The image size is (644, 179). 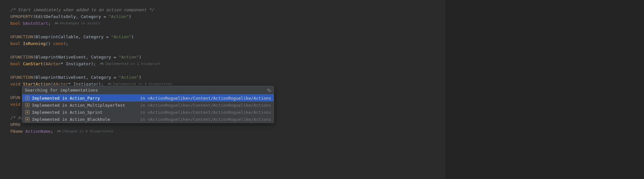 I want to click on inlay-hint: 🎮Implemented in 1 blueprint, so click(x=130, y=64).